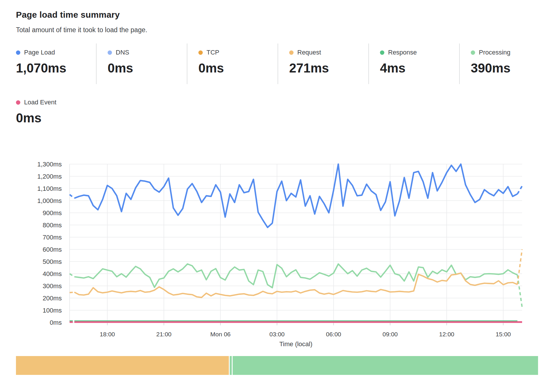 This screenshot has height=392, width=554. What do you see at coordinates (52, 213) in the screenshot?
I see `y-axis-label: 900ms` at bounding box center [52, 213].